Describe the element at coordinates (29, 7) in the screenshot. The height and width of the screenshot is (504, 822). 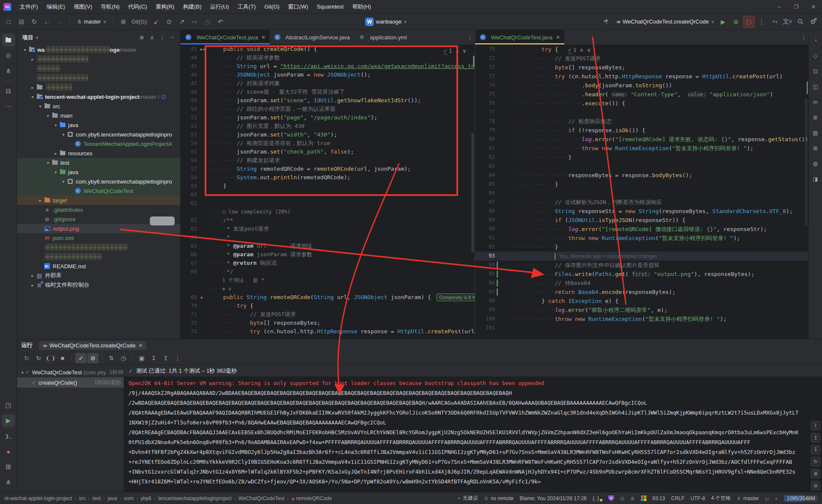
I see `menu-文件: 文件(F)` at that location.